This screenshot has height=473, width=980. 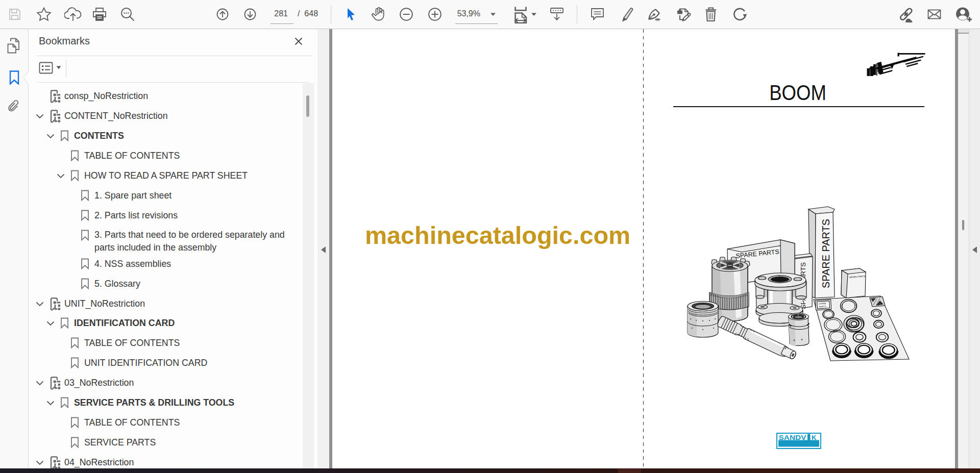 I want to click on svg-text: K, so click(x=814, y=438).